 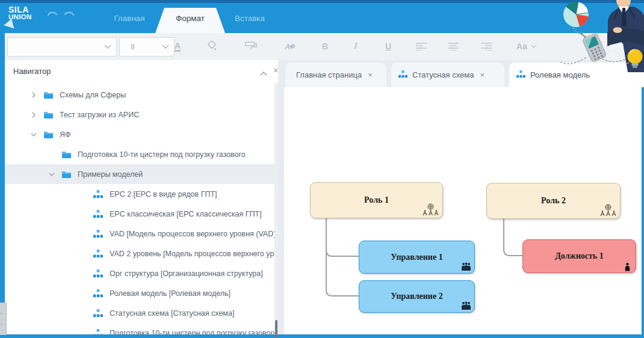 What do you see at coordinates (355, 46) in the screenshot?
I see `italic-icon: I` at bounding box center [355, 46].